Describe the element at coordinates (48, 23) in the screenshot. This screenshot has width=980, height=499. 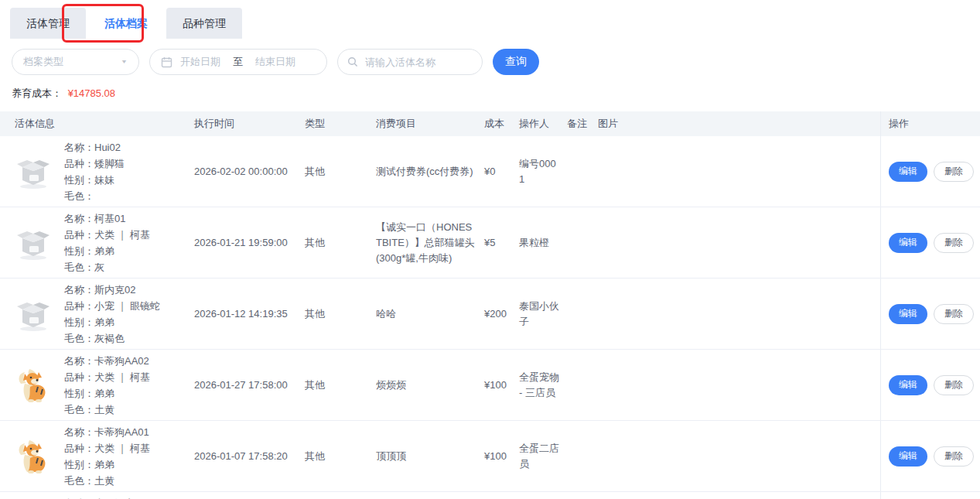
I see `tab-live-management: 活体管理` at that location.